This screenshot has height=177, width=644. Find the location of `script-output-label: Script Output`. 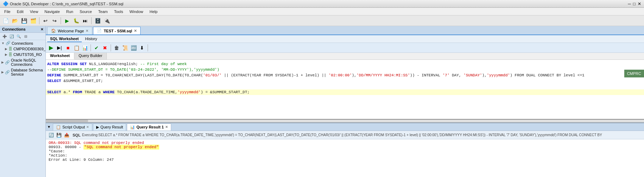

script-output-label: Script Output is located at coordinates (74, 127).